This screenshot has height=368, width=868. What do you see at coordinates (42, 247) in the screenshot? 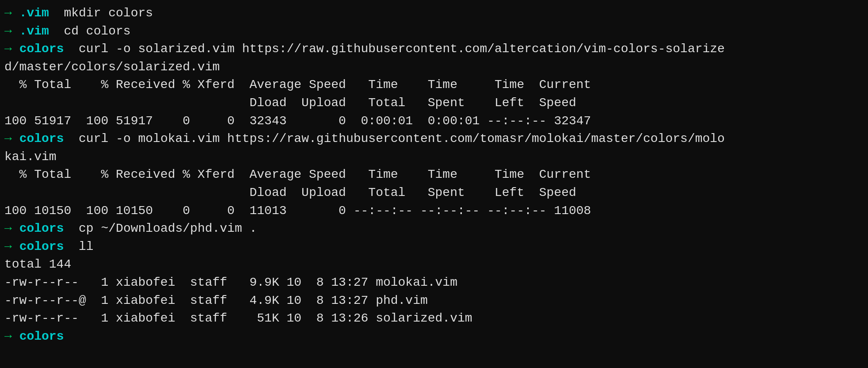
I see `dir-14: colors` at bounding box center [42, 247].